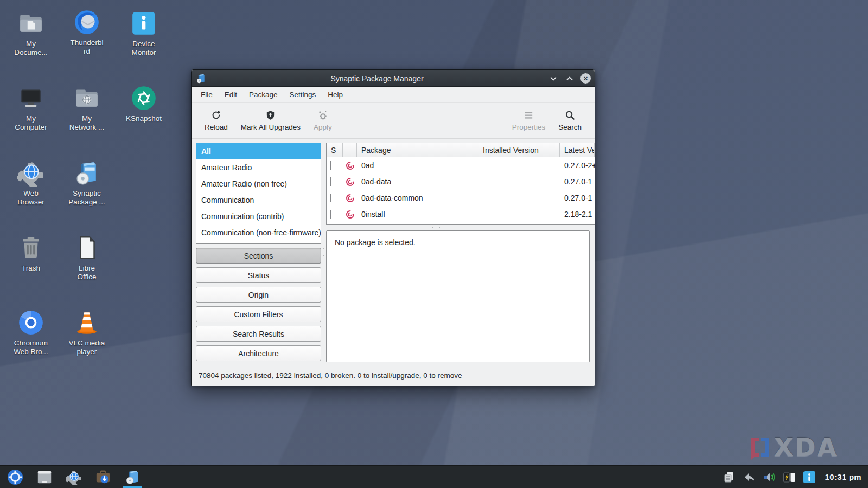 Image resolution: width=868 pixels, height=488 pixels. Describe the element at coordinates (393, 78) in the screenshot. I see `titlebar: Synaptic Package Manager ×` at that location.